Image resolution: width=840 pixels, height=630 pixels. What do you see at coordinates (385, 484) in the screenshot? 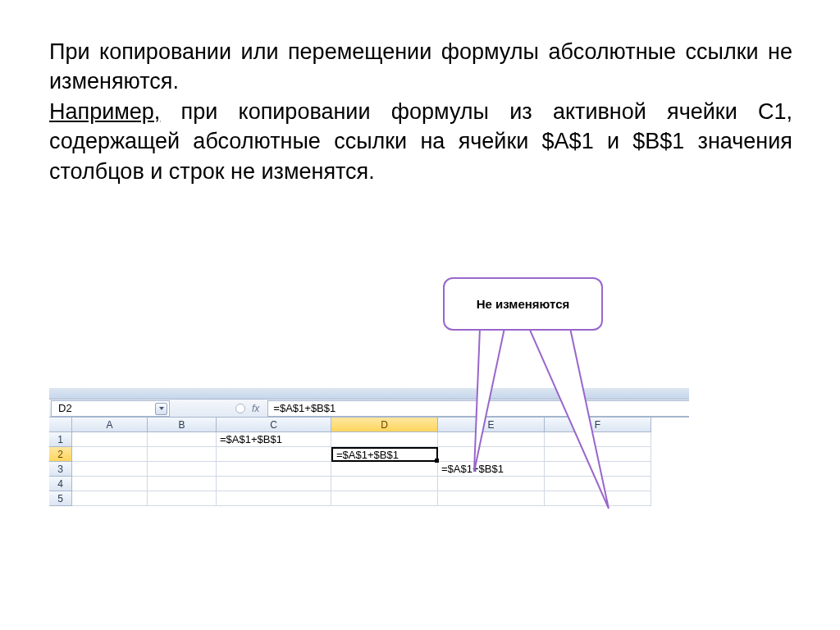
I see `cell-d4` at bounding box center [385, 484].